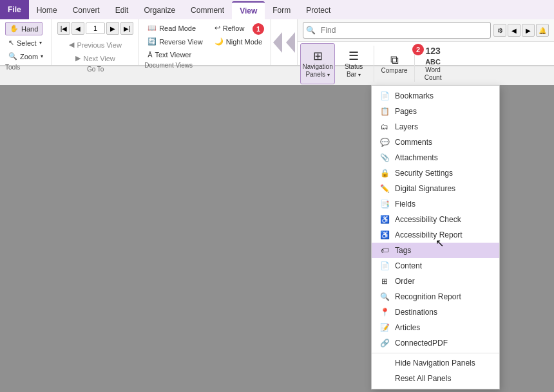  Describe the element at coordinates (435, 142) in the screenshot. I see `menu-item-comments: 💬 Comments` at that location.